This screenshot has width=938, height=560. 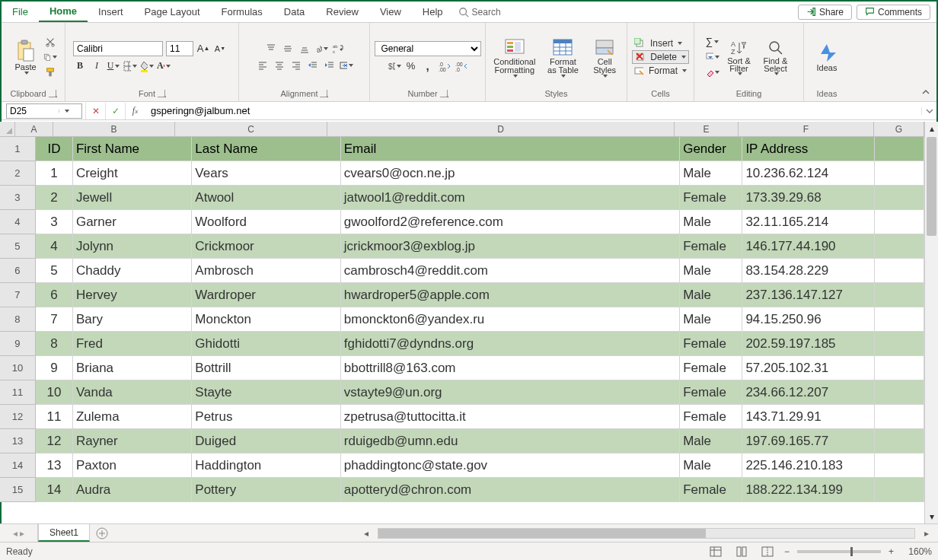 What do you see at coordinates (809, 466) in the screenshot?
I see `cell: 225.146.210.183` at bounding box center [809, 466].